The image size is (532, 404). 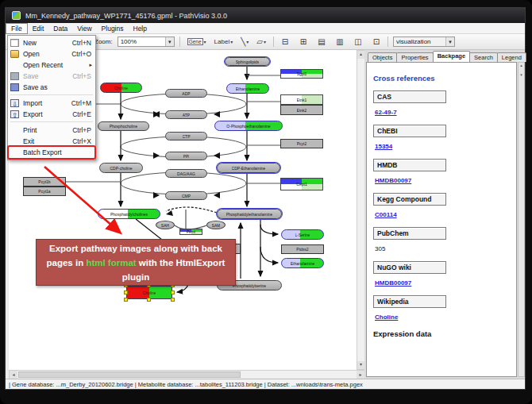 I want to click on pathway-node: SAM, so click(x=216, y=225).